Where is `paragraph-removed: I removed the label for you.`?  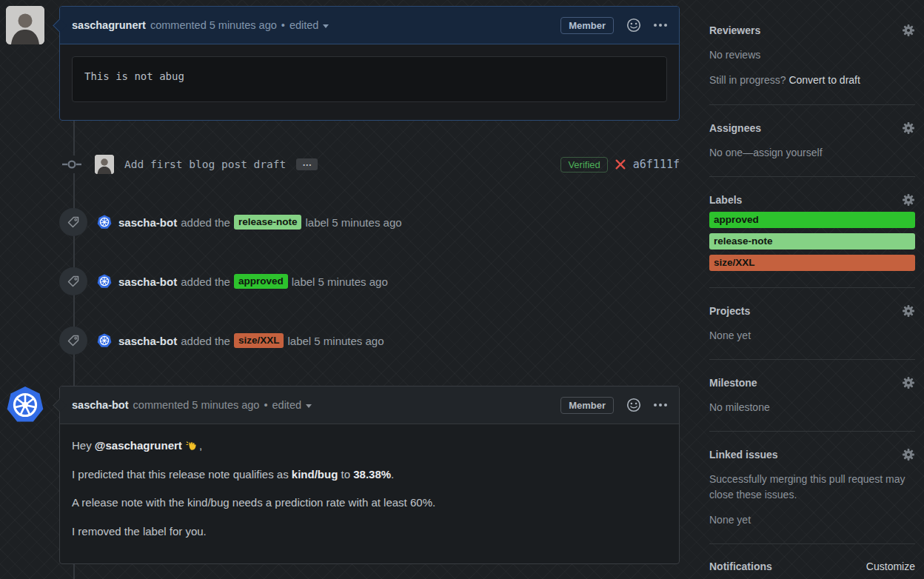 paragraph-removed: I removed the label for you. is located at coordinates (369, 532).